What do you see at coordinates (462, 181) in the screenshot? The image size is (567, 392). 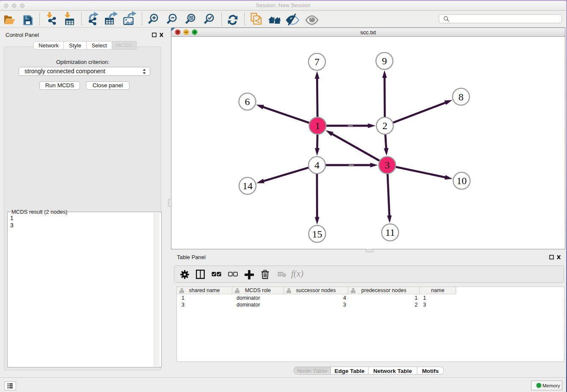 I see `svg-text: 10` at bounding box center [462, 181].